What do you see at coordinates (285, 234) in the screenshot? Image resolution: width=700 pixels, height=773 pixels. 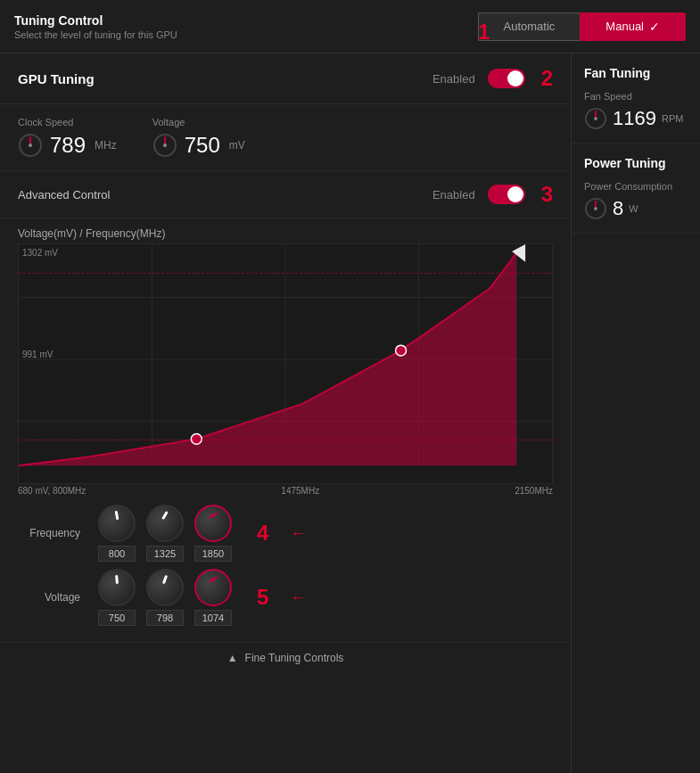 I see `chart-axis-label: Voltage(mV) / Frequency(MHz)` at bounding box center [285, 234].